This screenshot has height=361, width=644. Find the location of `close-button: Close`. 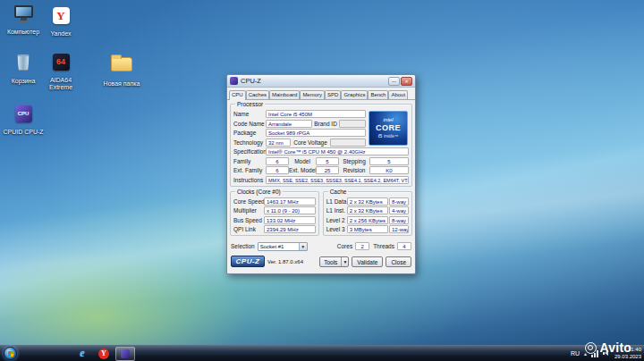

close-button: Close is located at coordinates (399, 262).